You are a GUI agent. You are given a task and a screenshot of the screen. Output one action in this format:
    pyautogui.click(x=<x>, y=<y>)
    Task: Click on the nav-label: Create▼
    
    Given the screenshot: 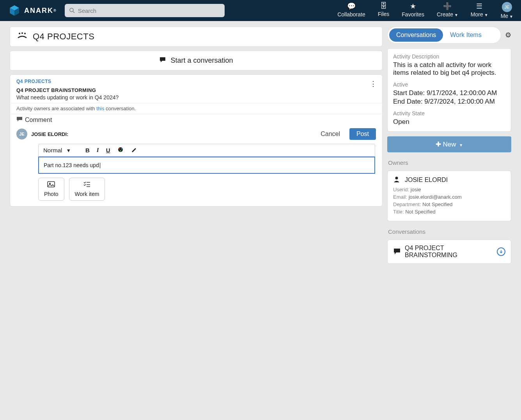 What is the action you would take?
    pyautogui.click(x=448, y=14)
    